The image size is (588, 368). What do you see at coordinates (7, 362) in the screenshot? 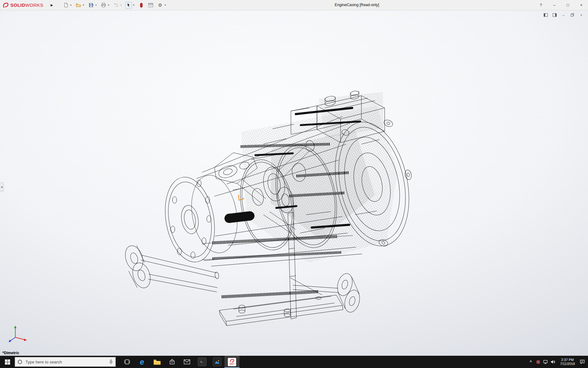
I see `windows-logo-icon` at bounding box center [7, 362].